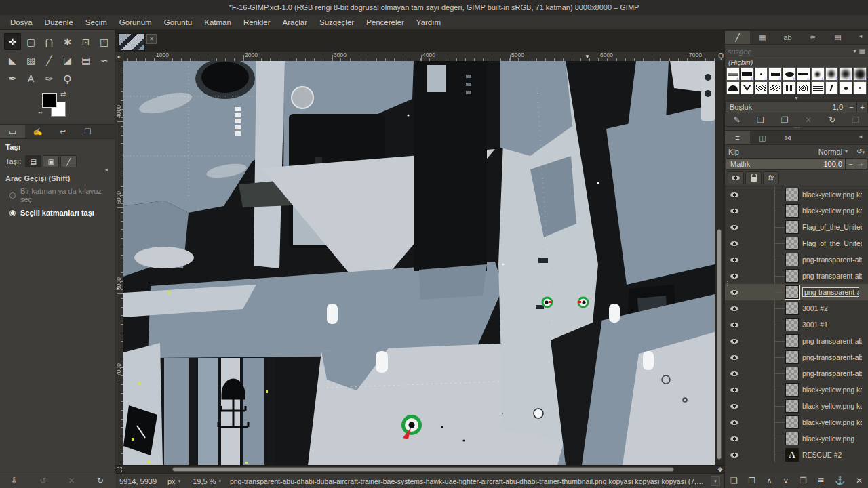  Describe the element at coordinates (62, 131) in the screenshot. I see `dock-tab-undo-history: ↩` at that location.